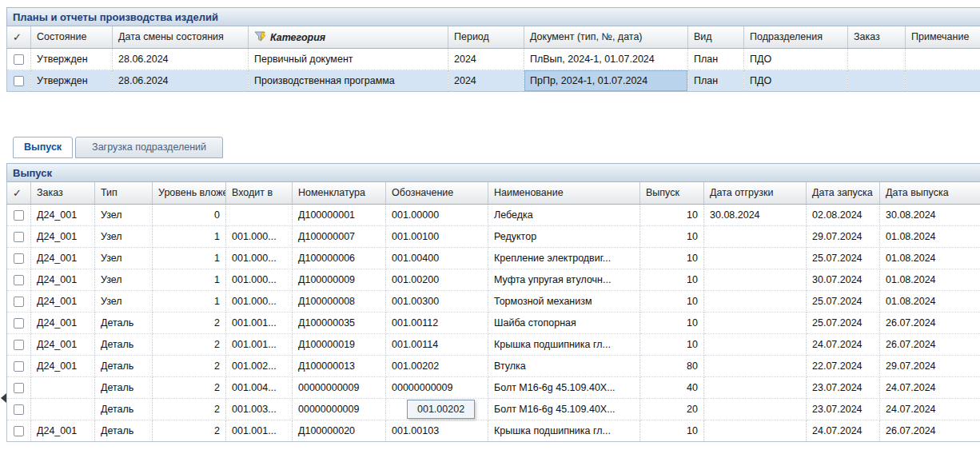 The image size is (980, 454). I want to click on table-row: Д24_001Узел0Д100000001001.00000Лебедка10…, so click(494, 214).